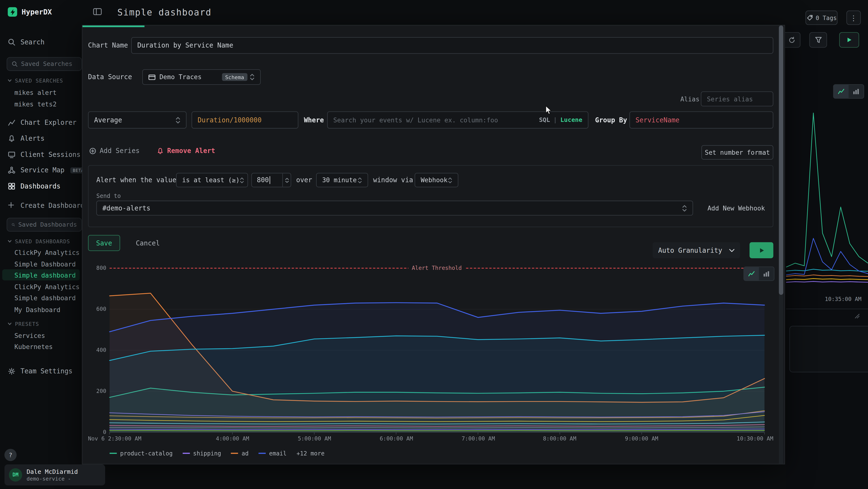  What do you see at coordinates (36, 105) in the screenshot?
I see `saved-search-item: mikes tets2` at bounding box center [36, 105].